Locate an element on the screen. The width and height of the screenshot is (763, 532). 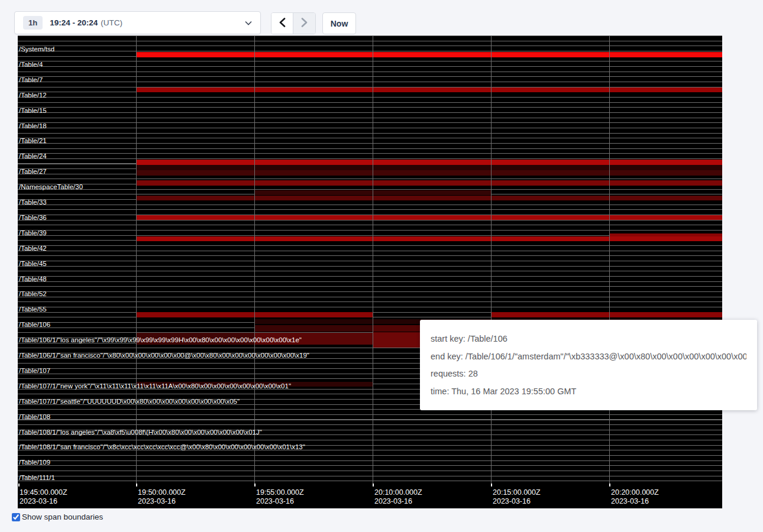
row-label: /Table/108/1/"los angeles"/"\xa8\xf5\u00… is located at coordinates (141, 432).